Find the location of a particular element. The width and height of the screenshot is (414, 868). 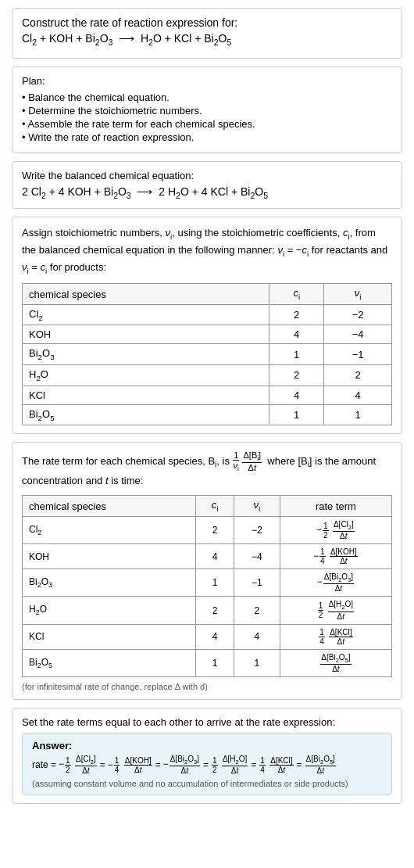

vi-koh: −4 is located at coordinates (358, 335).